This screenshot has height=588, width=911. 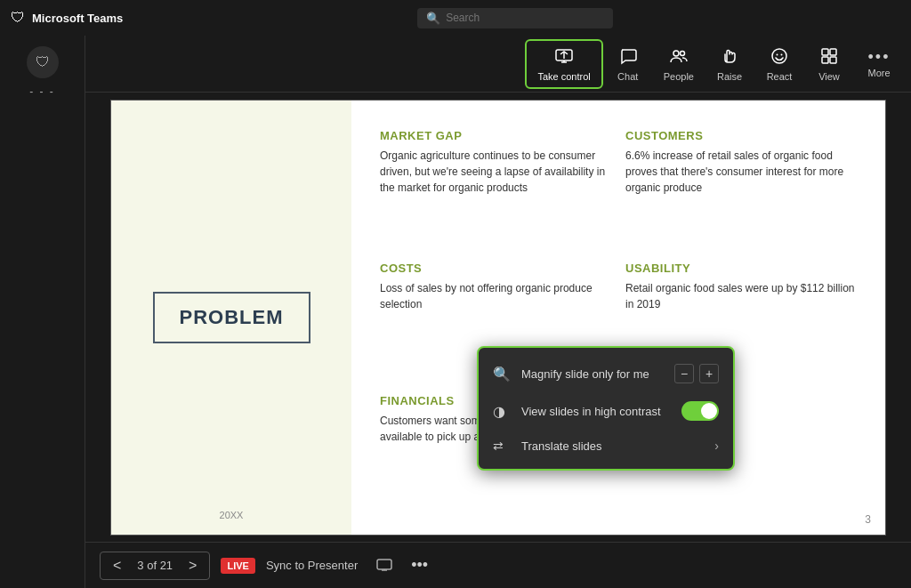 I want to click on toggle-knob, so click(x=709, y=411).